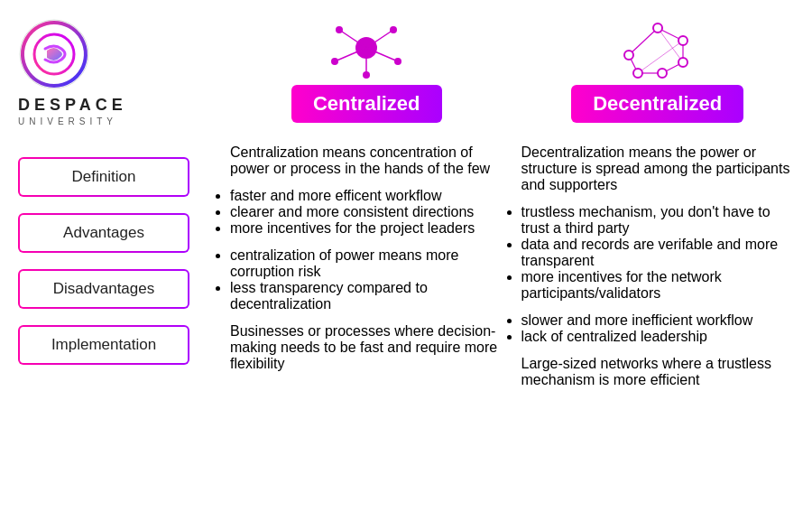 This screenshot has height=512, width=812. Describe the element at coordinates (659, 74) in the screenshot. I see `decentralized-header: Decentralized` at that location.